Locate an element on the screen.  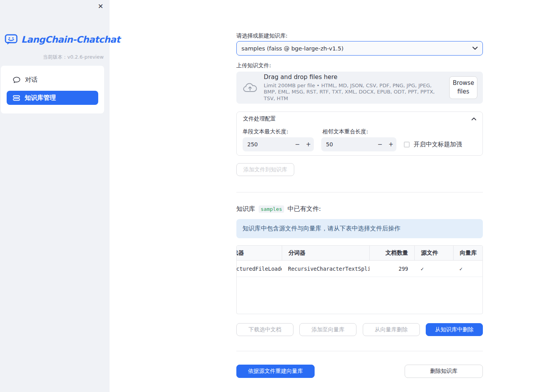
knowledge-base-icon is located at coordinates (16, 98).